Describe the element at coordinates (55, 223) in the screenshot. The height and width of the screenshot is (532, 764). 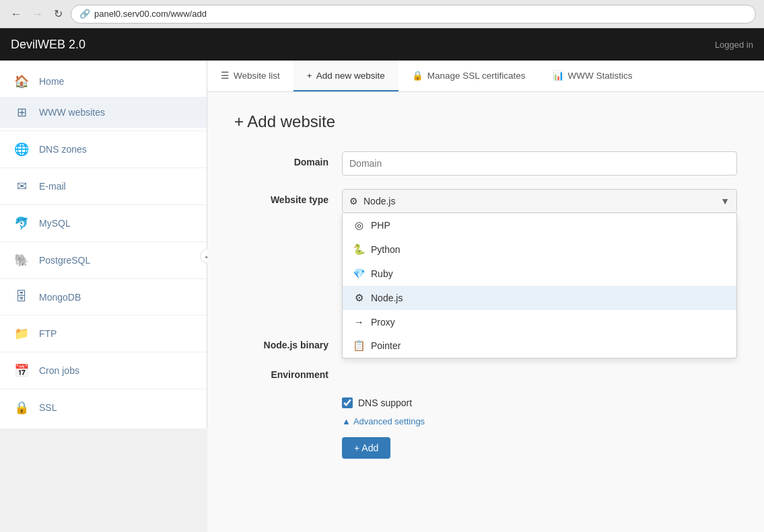
I see `sidebar-label-mysql: MySQL` at that location.